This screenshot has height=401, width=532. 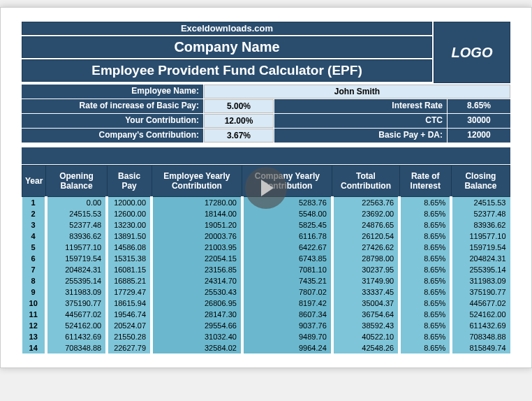 I want to click on cell-basic: 14586.08, so click(x=129, y=247).